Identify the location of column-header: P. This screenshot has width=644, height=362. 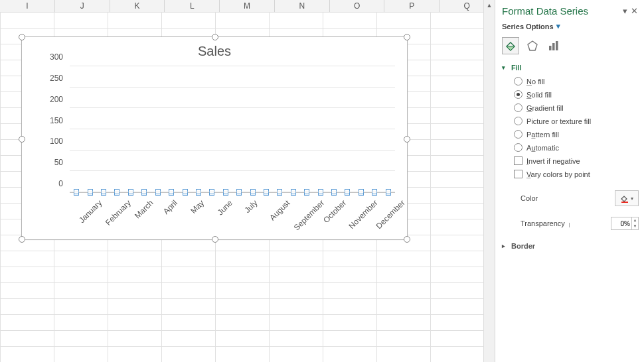
(412, 6).